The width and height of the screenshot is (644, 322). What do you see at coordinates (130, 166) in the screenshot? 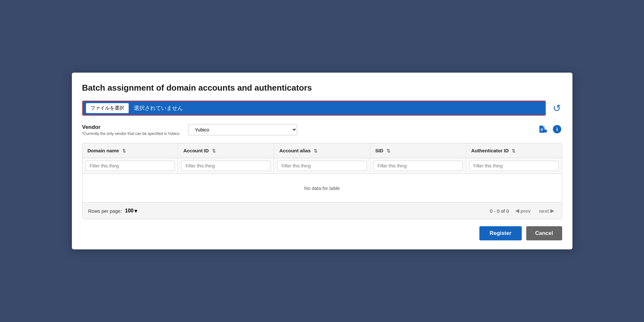
I see `filter-domain-input` at bounding box center [130, 166].